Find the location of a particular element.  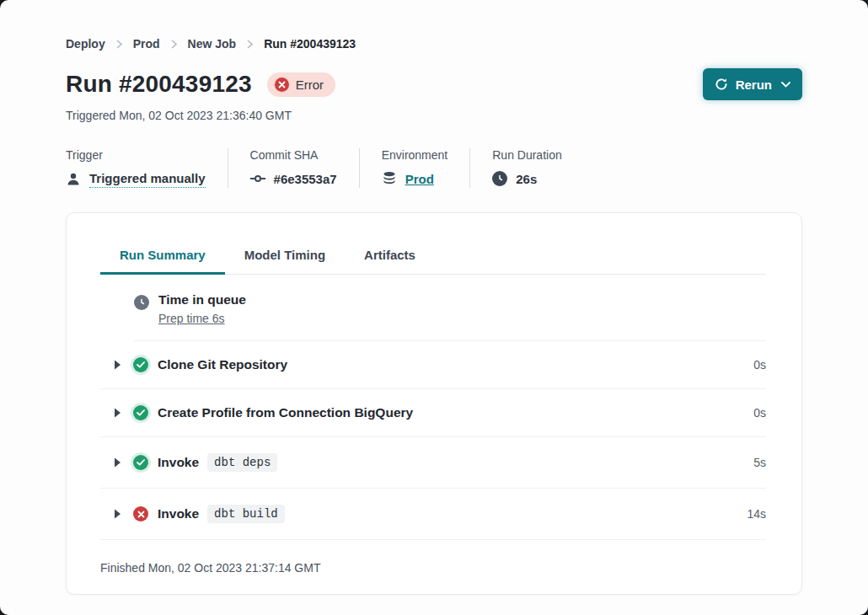

meta-trigger-label: Trigger is located at coordinates (136, 155).